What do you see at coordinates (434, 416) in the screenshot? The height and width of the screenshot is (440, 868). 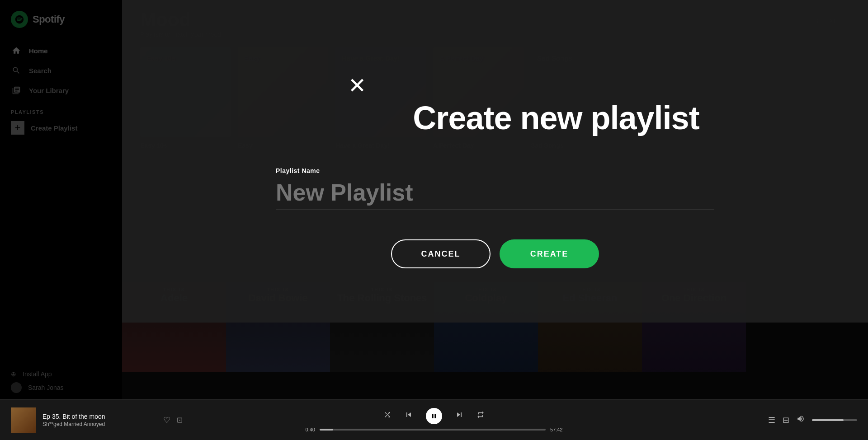 I see `play-pause-button` at bounding box center [434, 416].